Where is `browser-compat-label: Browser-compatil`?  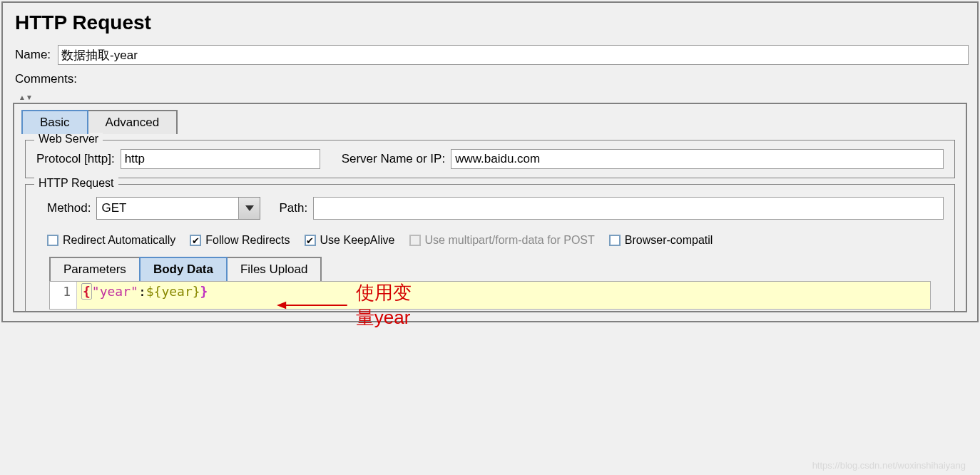
browser-compat-label: Browser-compatil is located at coordinates (669, 240).